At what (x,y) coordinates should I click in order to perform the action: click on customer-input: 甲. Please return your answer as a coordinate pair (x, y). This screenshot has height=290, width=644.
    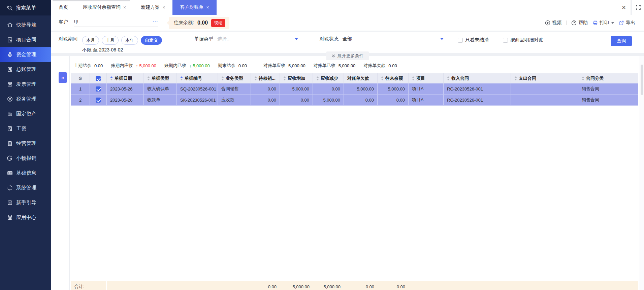
    Looking at the image, I should click on (116, 23).